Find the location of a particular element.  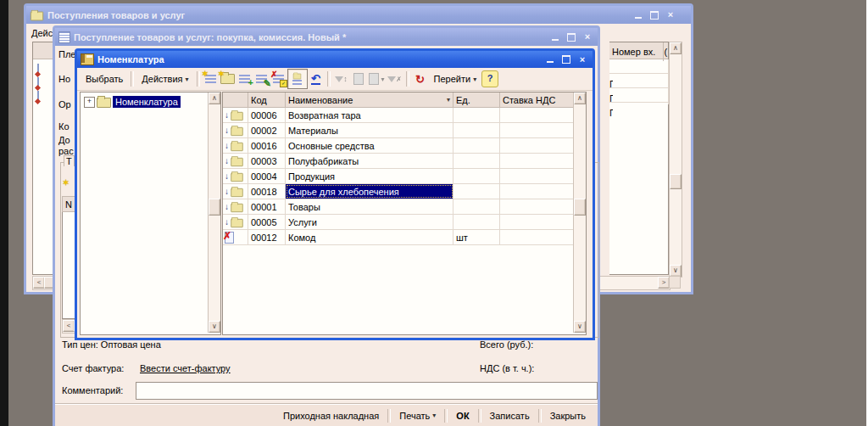

save-button: Записать is located at coordinates (510, 416).